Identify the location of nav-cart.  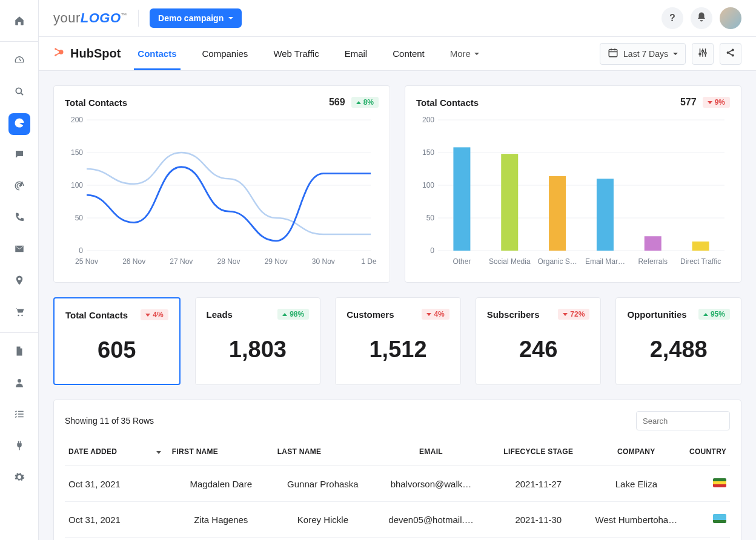
(19, 313).